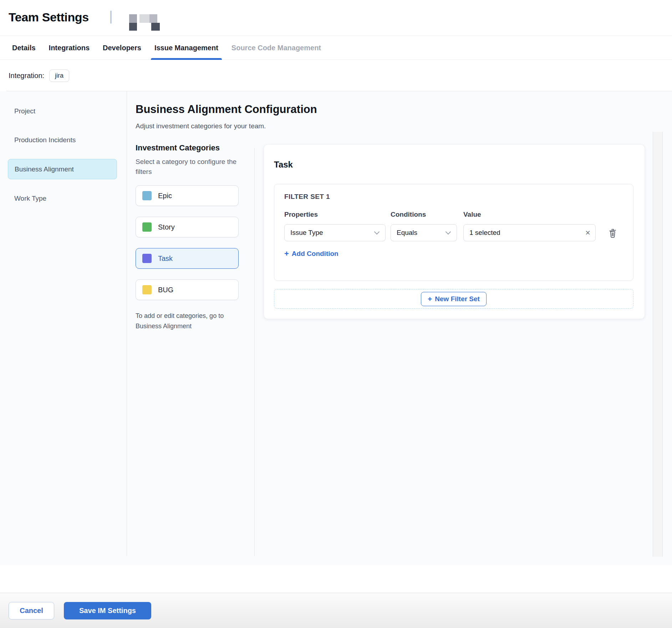 This screenshot has height=628, width=672. Describe the element at coordinates (658, 344) in the screenshot. I see `scrollbar-track` at that location.